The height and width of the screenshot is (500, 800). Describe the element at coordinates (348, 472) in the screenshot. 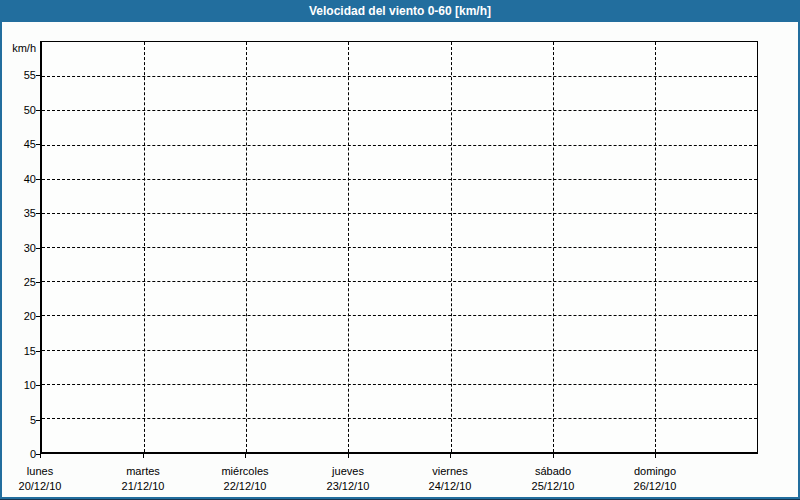

I see `x-axis-day-name: jueves` at that location.